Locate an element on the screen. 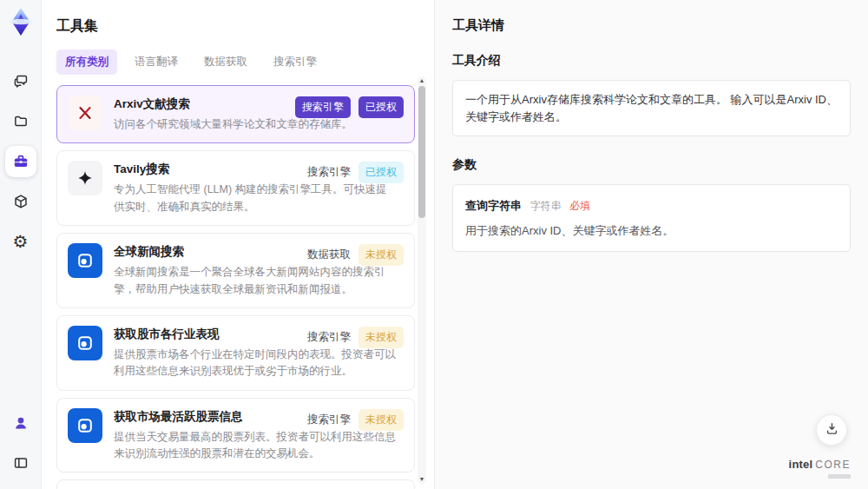  detail-title: 工具详情 is located at coordinates (651, 26).